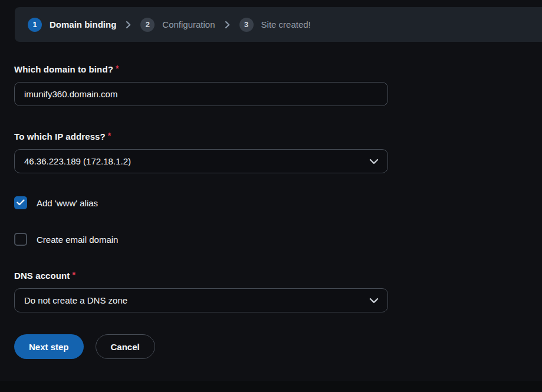 The height and width of the screenshot is (392, 542). I want to click on step-number-badge: 2, so click(147, 25).